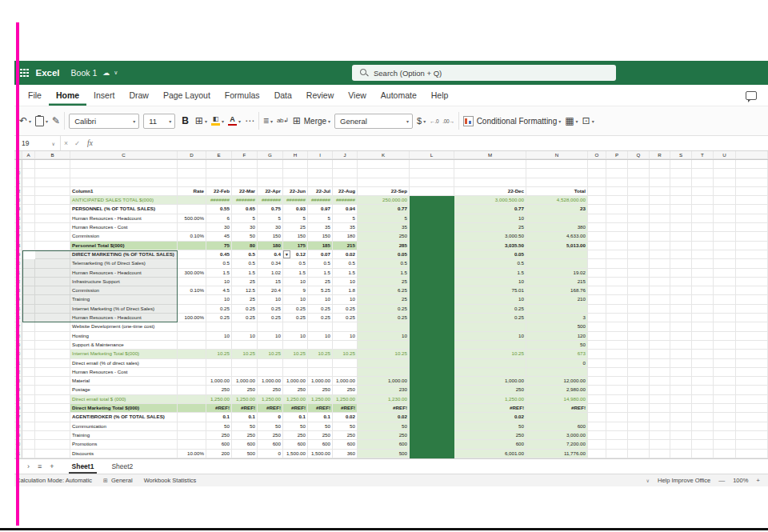  I want to click on cell-D36, so click(192, 408).